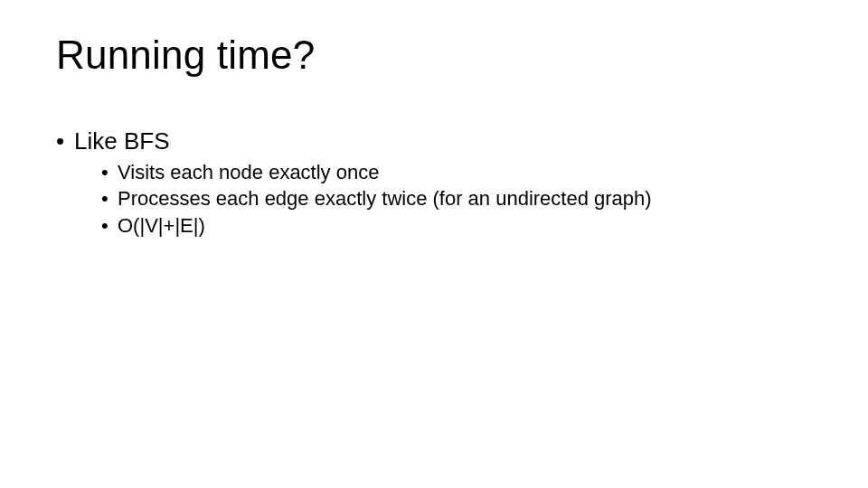 This screenshot has height=488, width=868. What do you see at coordinates (457, 226) in the screenshot?
I see `list-item: O(|V|+|E|)` at bounding box center [457, 226].